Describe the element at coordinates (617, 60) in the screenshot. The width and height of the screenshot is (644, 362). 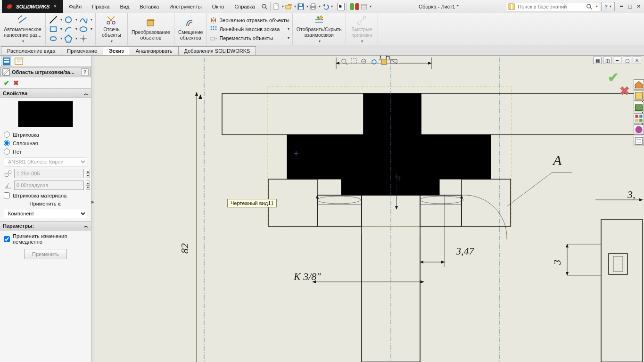
I see `ctrl-min: ━` at that location.